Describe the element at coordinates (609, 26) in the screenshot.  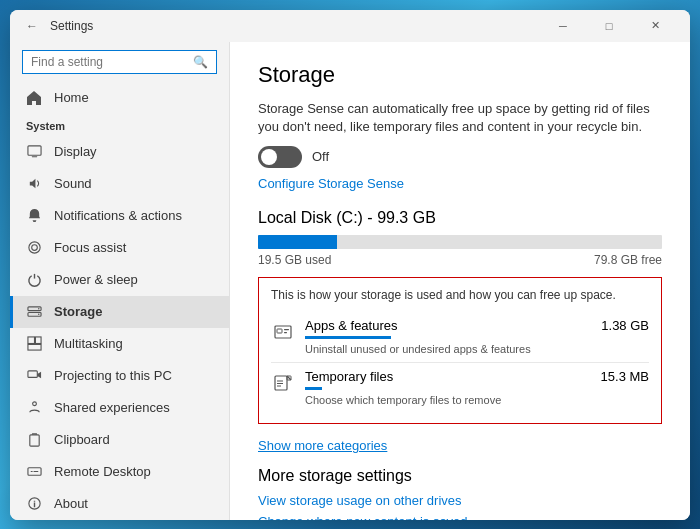
I see `maximize-button: □` at that location.